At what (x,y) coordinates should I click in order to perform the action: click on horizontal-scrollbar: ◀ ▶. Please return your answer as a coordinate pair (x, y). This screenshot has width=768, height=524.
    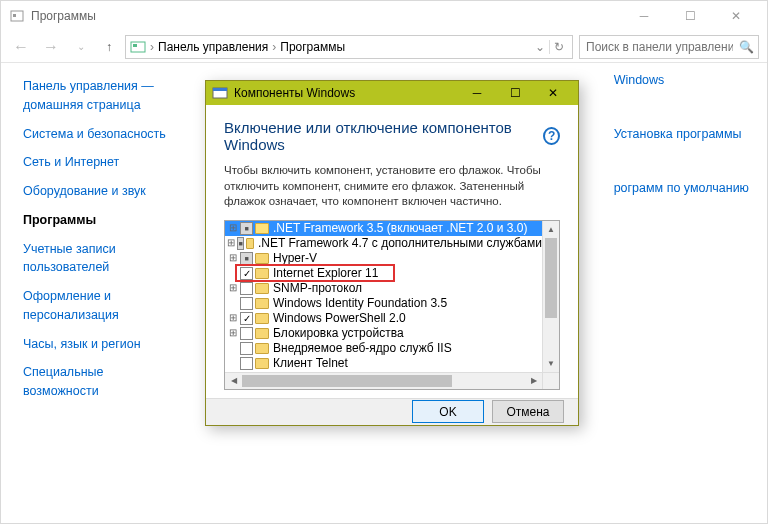
    Looking at the image, I should click on (384, 380).